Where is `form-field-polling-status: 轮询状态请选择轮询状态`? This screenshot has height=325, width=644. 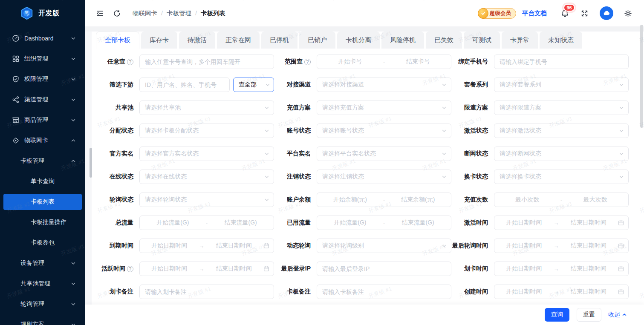 form-field-polling-status: 轮询状态请选择轮询状态 is located at coordinates (185, 200).